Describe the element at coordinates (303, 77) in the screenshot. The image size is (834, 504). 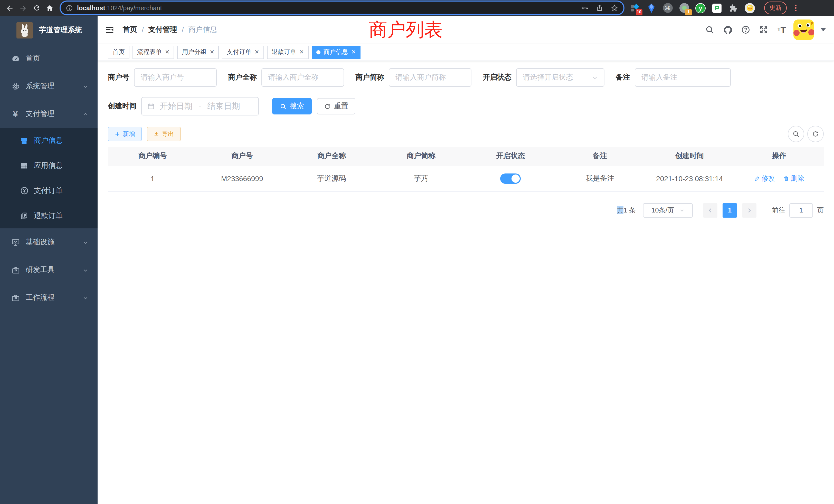
I see `full-name-input: 请输入商户全称` at that location.